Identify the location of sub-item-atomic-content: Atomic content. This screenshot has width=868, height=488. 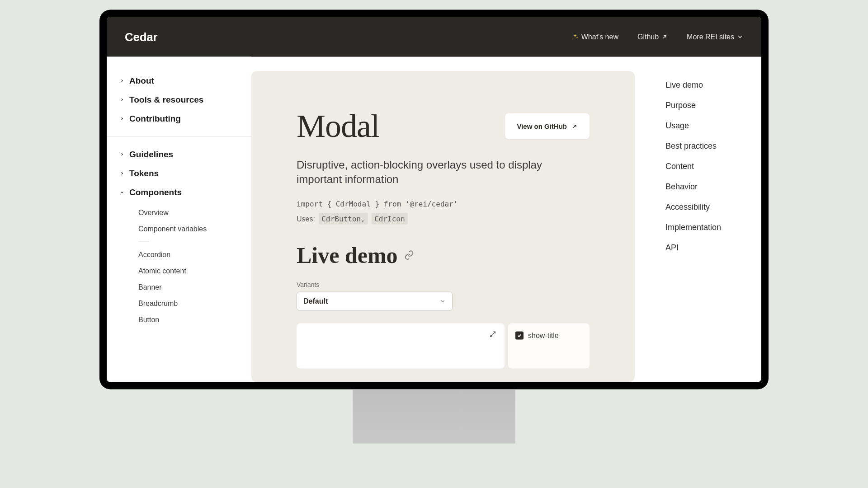
(189, 271).